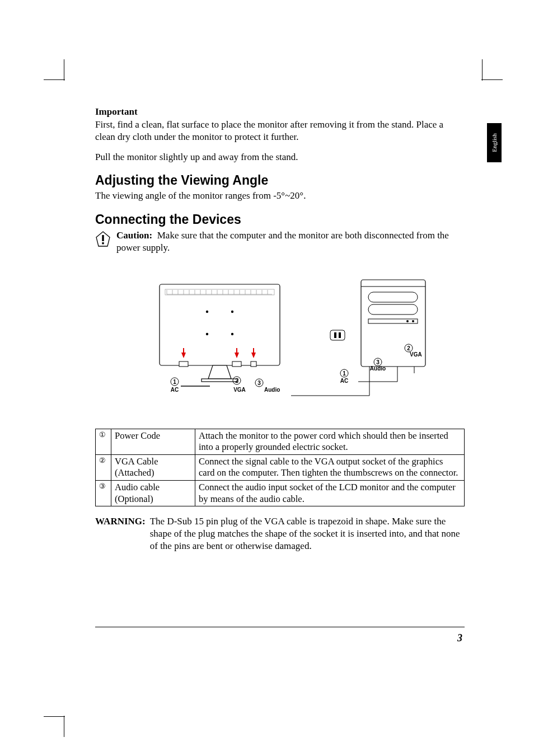  I want to click on warning-block: WARNING: The D-Sub 15 pin plug of the VG…, so click(280, 534).